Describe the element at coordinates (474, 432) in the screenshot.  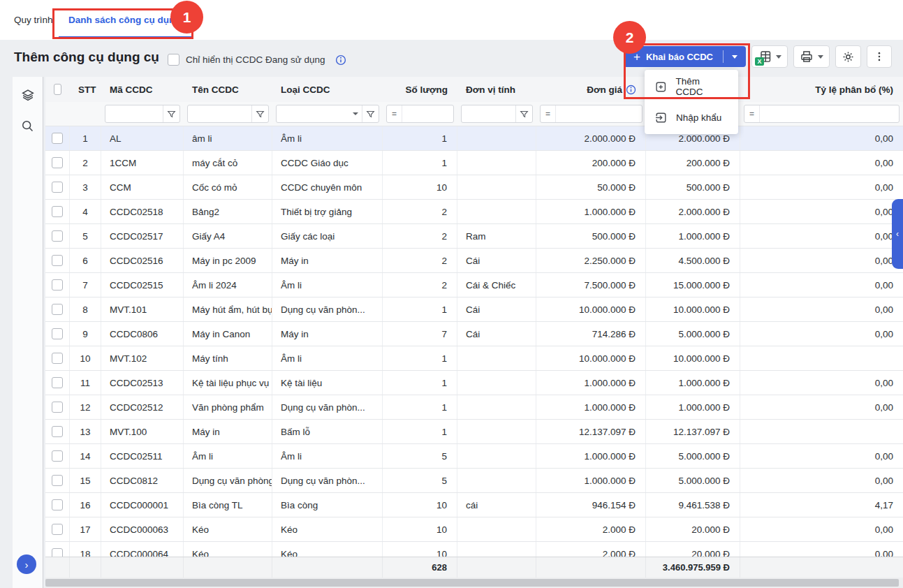
I see `table-row: 13MVT.100Máy inBấm lỗ112.137.097 Đ12.137…` at that location.